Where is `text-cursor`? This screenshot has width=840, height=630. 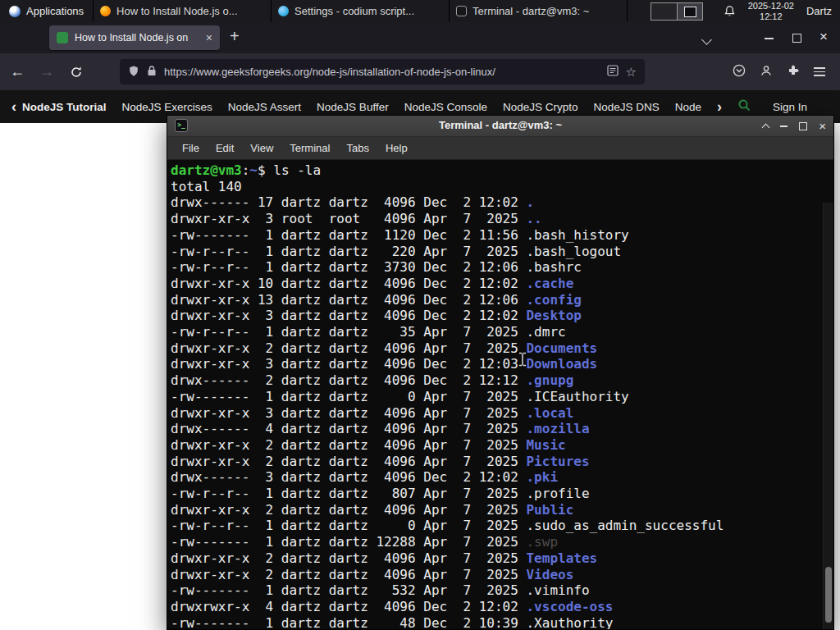
text-cursor is located at coordinates (523, 361).